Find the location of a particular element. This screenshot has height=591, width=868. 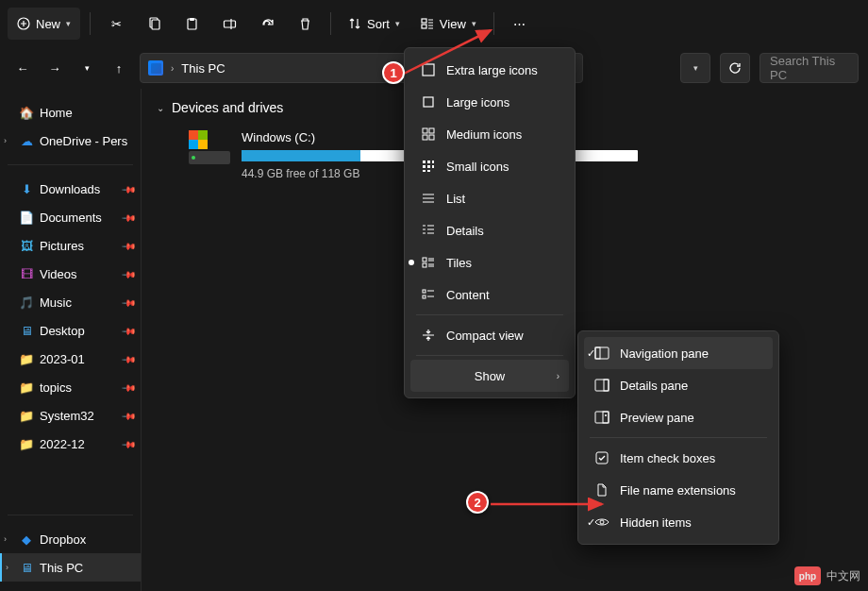

recent-button: ▾ is located at coordinates (87, 68).